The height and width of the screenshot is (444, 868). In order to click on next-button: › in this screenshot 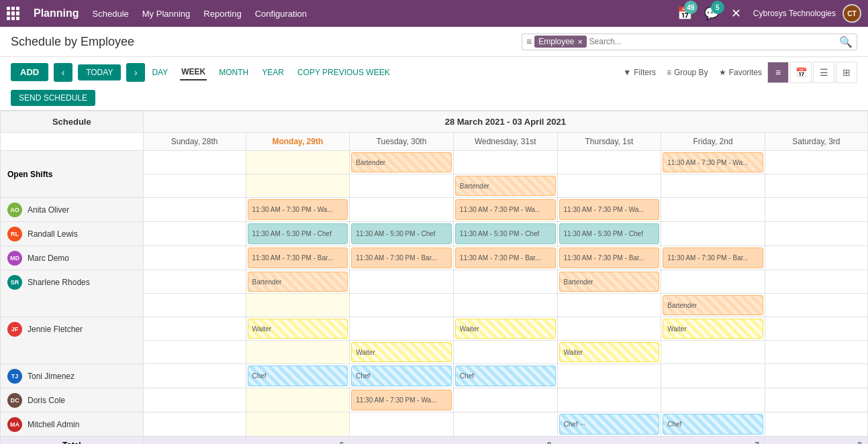, I will do `click(136, 72)`.